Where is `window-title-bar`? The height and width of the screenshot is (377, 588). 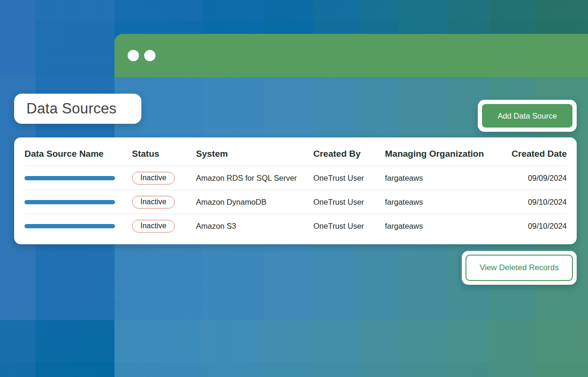 window-title-bar is located at coordinates (351, 56).